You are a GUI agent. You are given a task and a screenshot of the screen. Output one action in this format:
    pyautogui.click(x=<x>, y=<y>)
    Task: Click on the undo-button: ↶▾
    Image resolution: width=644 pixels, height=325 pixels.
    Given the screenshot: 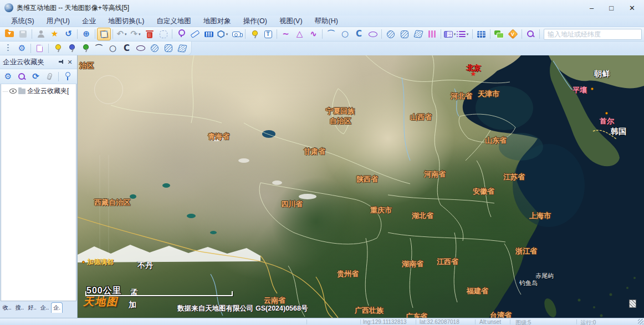 What is the action you would take?
    pyautogui.click(x=122, y=34)
    